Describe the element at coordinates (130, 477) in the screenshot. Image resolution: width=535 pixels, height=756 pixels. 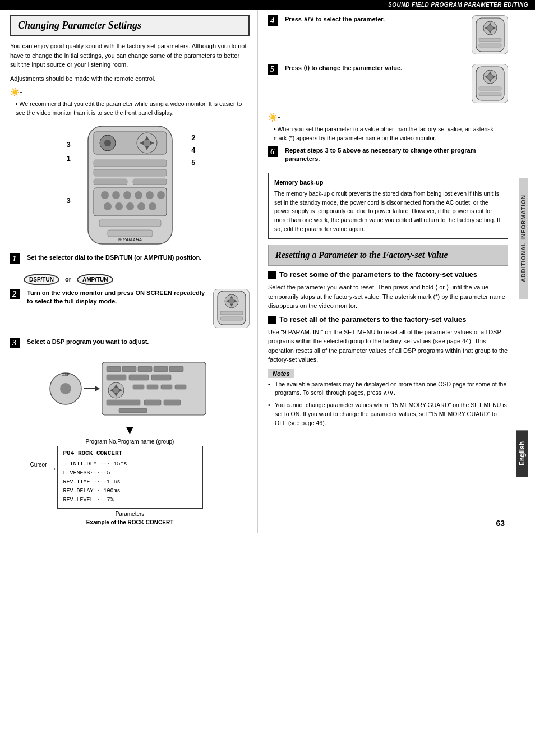
I see `display-wrapper: Cursor → P04 ROCK CONCERT → INIT.DLY ···…` at that location.